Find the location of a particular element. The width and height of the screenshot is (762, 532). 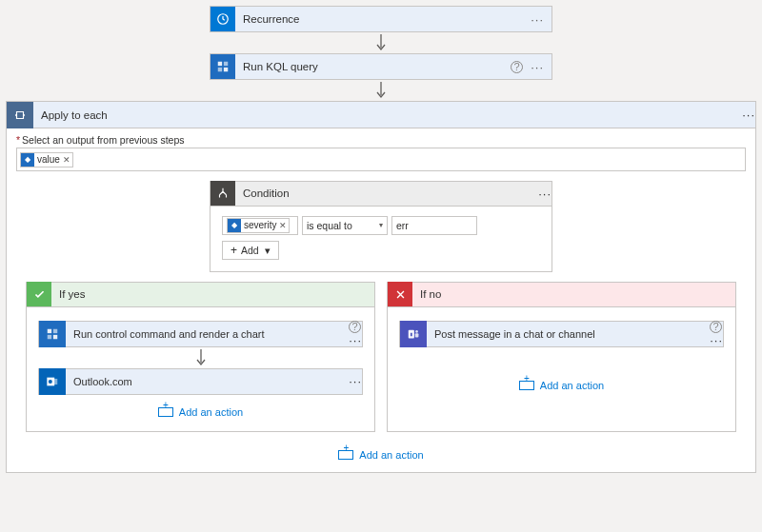

outlook-icon is located at coordinates (52, 382).